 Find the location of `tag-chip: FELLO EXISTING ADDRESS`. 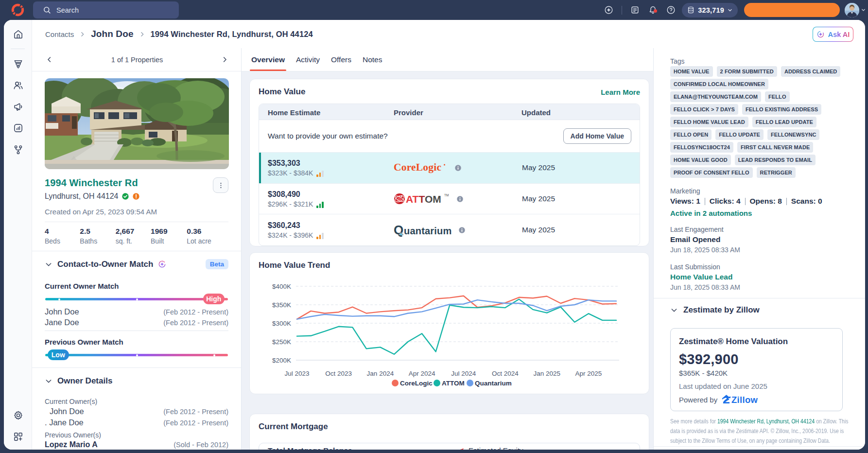

tag-chip: FELLO EXISTING ADDRESS is located at coordinates (781, 109).